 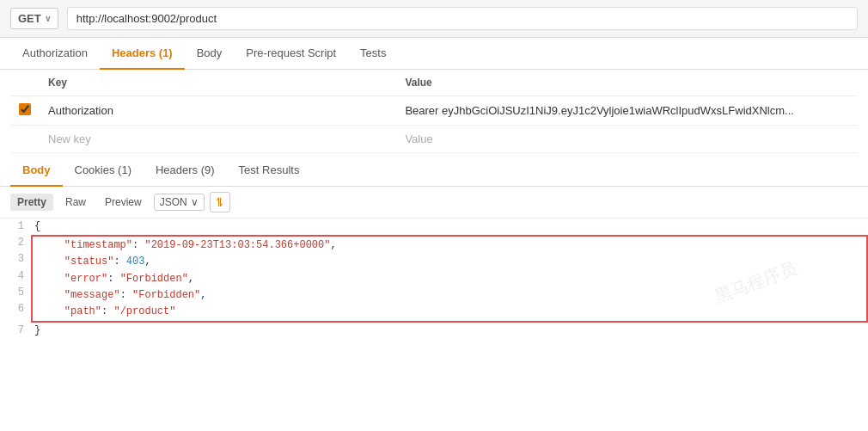 I want to click on key-message: "message", so click(x=93, y=295).